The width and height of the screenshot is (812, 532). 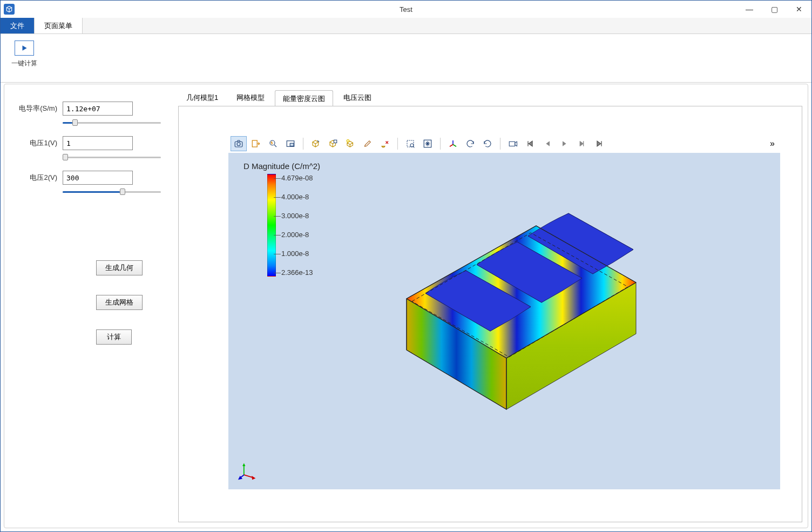 What do you see at coordinates (406, 9) in the screenshot?
I see `titlebar: Test — ▢ ✕` at bounding box center [406, 9].